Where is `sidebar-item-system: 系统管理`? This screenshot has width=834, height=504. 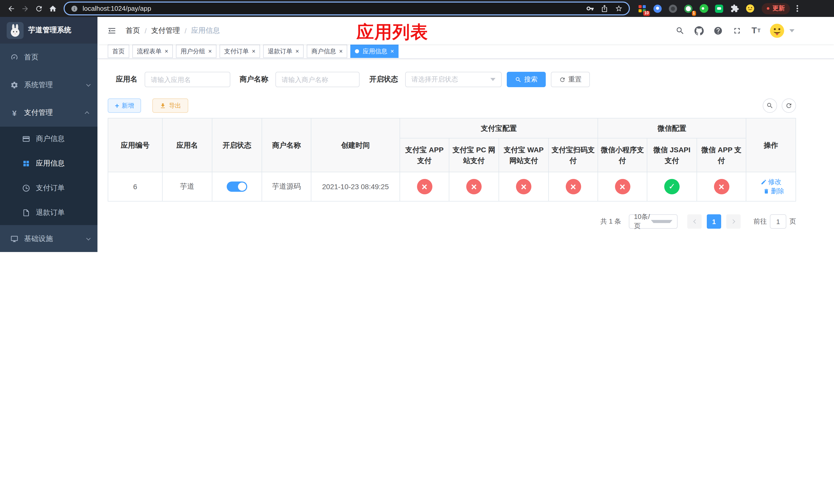 sidebar-item-system: 系统管理 is located at coordinates (49, 85).